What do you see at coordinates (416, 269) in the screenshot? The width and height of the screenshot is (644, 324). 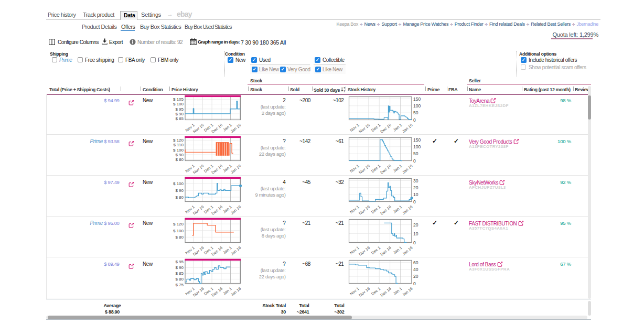 I see `svg-text: 40` at bounding box center [416, 269].